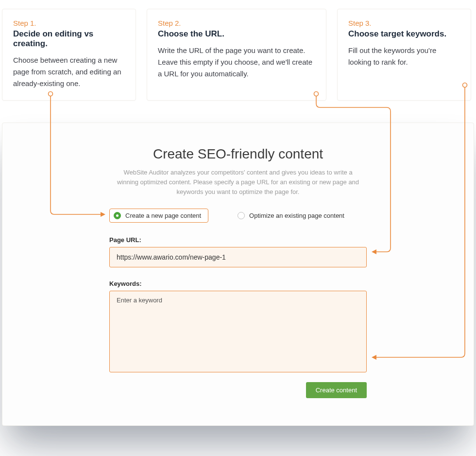 Image resolution: width=476 pixels, height=456 pixels. What do you see at coordinates (238, 240) in the screenshot?
I see `page-url-label: Page URL:` at bounding box center [238, 240].